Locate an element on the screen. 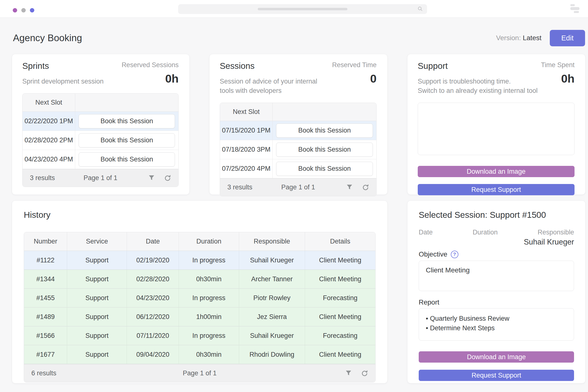 This screenshot has width=588, height=392. slot-date: 07/15/2020 1PM is located at coordinates (246, 130).